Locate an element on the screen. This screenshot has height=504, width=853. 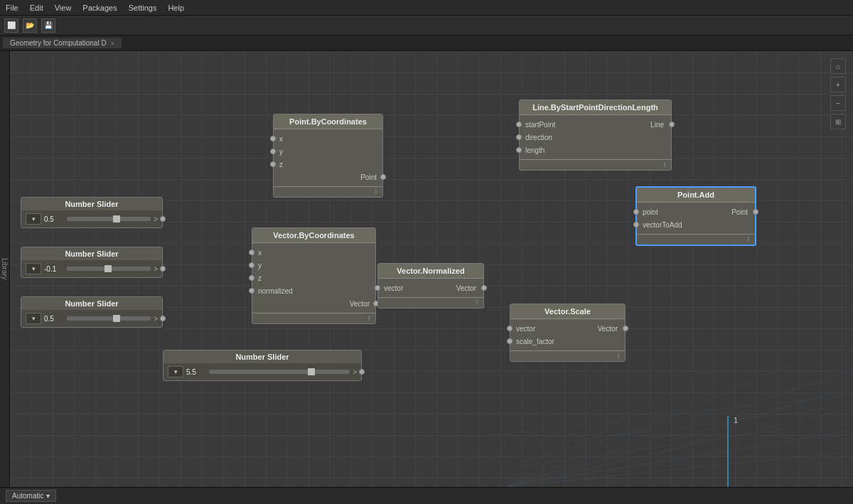
lbs-input-len is located at coordinates (519, 150).